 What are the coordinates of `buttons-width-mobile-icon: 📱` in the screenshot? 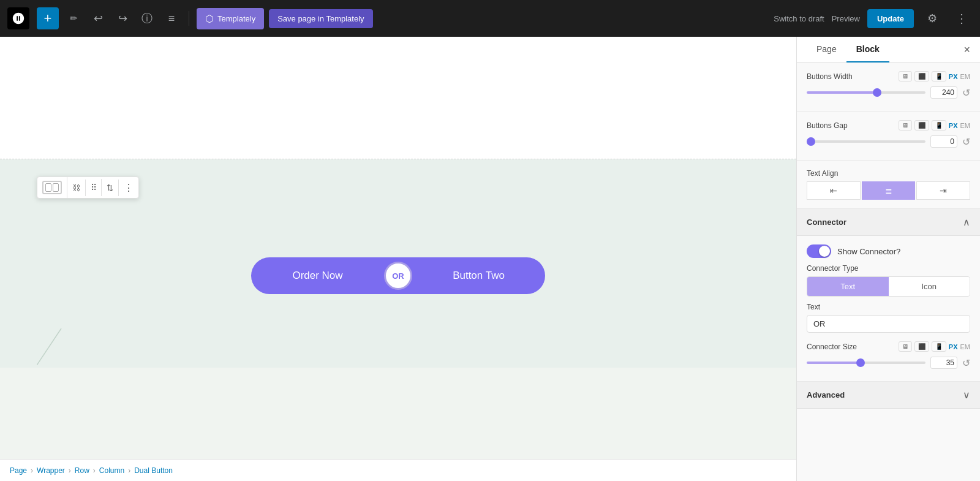 It's located at (939, 76).